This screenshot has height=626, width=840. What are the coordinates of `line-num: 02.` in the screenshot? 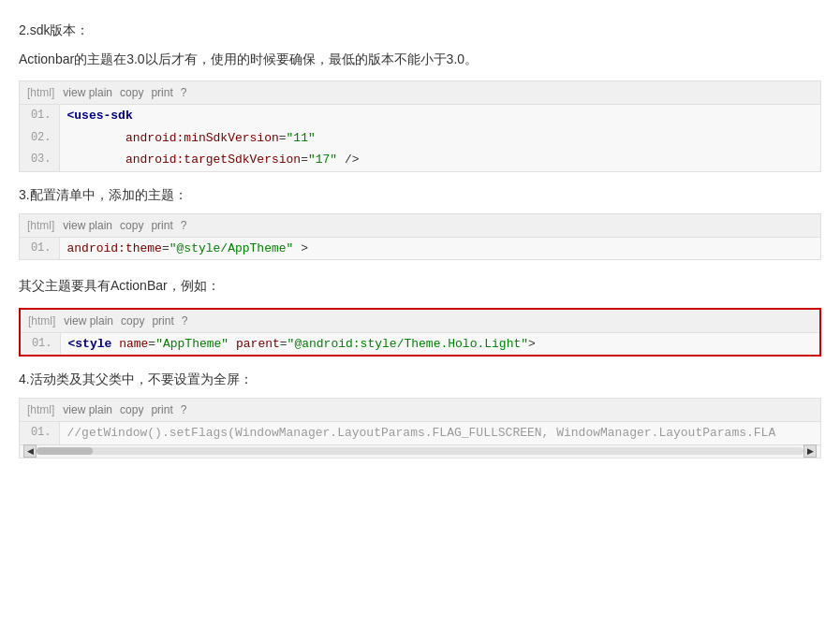 It's located at (39, 138).